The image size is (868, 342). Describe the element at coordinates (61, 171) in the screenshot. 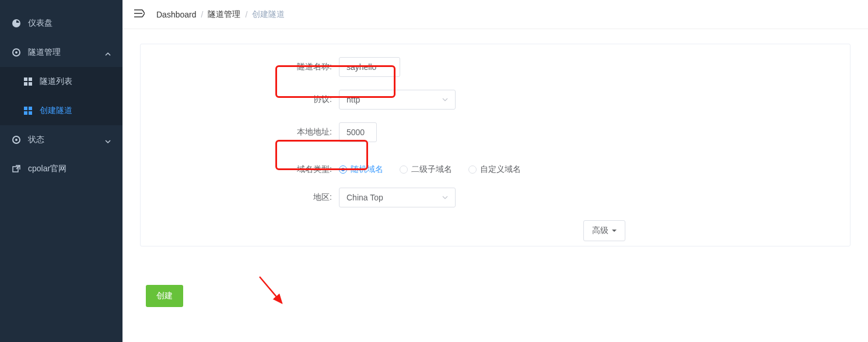

I see `sidebar: 仪表盘 隧道管理 隧道列表` at that location.